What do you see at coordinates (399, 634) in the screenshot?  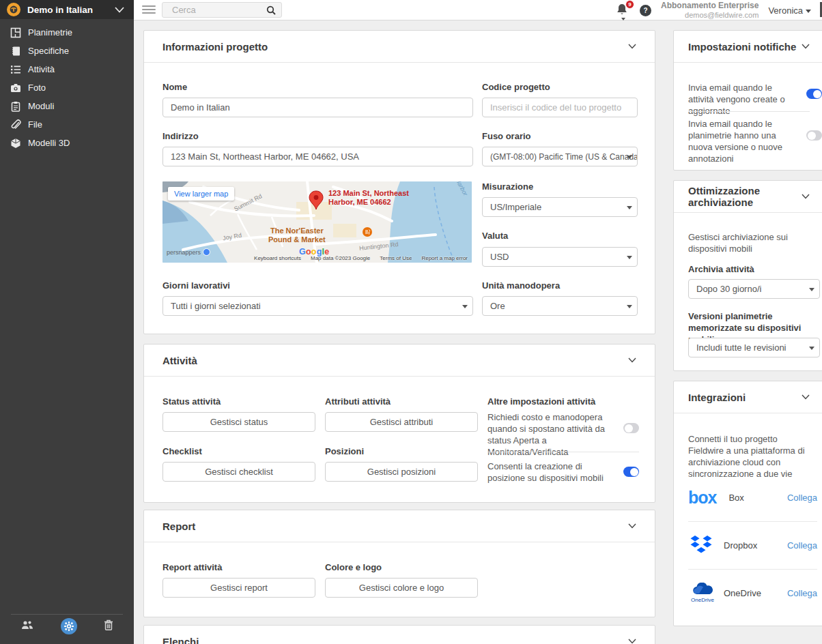 I see `lists-panel-header: Elenchi` at bounding box center [399, 634].